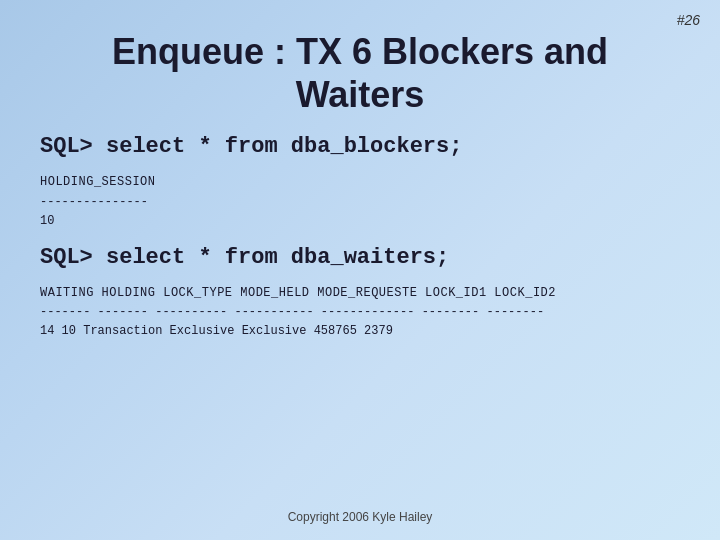 The image size is (720, 540). Describe the element at coordinates (360, 313) in the screenshot. I see `query-2-results: WAITING HOLDING LOCK_TYPE MODE_HELD MODE…` at that location.